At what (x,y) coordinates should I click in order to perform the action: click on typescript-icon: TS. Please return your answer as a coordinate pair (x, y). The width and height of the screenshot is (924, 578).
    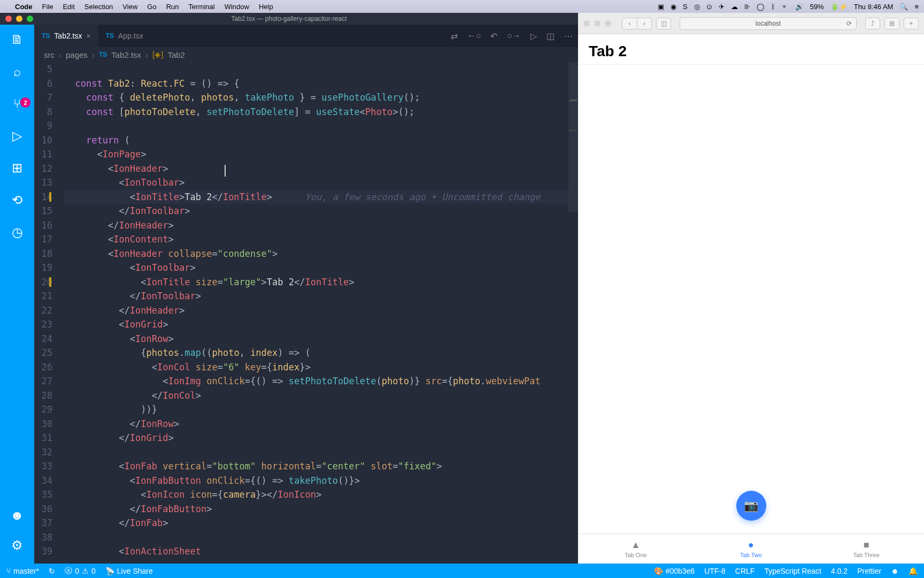
    Looking at the image, I should click on (110, 36).